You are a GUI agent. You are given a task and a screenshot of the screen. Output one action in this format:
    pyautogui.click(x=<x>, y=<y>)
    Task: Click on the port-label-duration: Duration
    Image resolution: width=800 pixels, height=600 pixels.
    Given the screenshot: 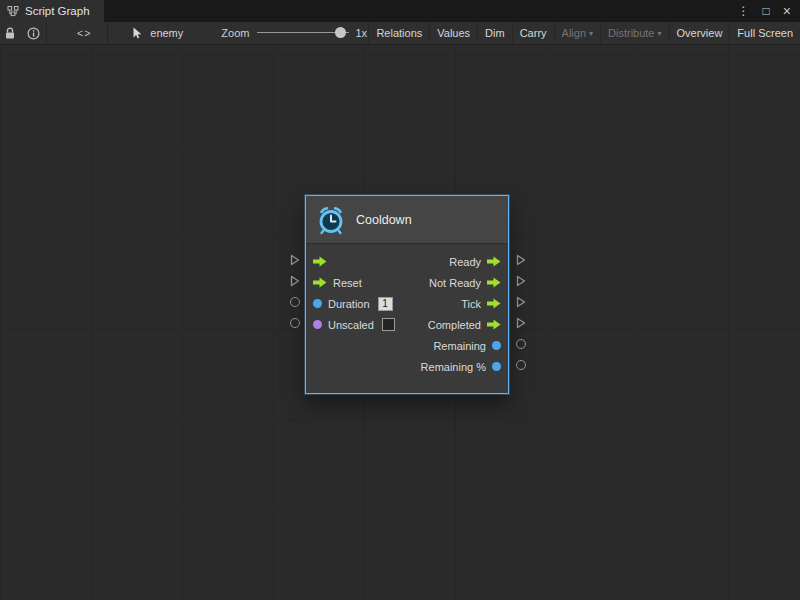 What is the action you would take?
    pyautogui.click(x=349, y=304)
    